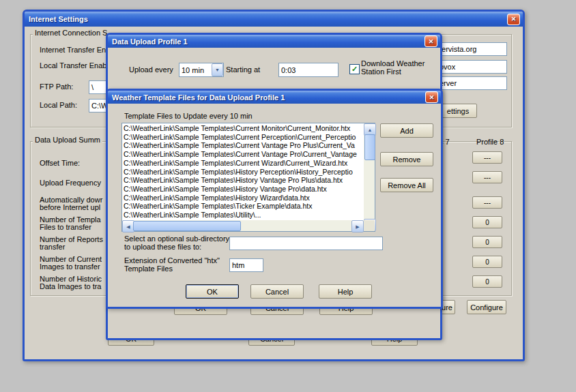  Describe the element at coordinates (487, 282) in the screenshot. I see `profile8-historic-button: 0` at that location.